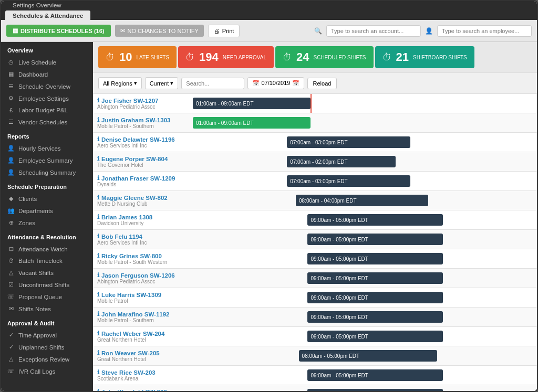 This screenshot has width=538, height=392. What do you see at coordinates (47, 110) in the screenshot?
I see `sidebar-item-labor-budget-p-l: ₤Labor Budget P&L` at bounding box center [47, 110].